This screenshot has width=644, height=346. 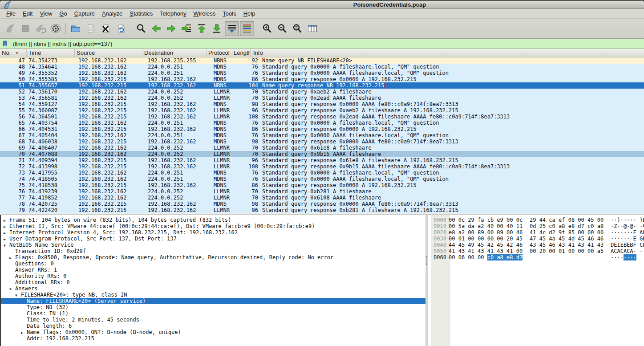 I want to click on filter-bookmark-button, so click(x=5, y=44).